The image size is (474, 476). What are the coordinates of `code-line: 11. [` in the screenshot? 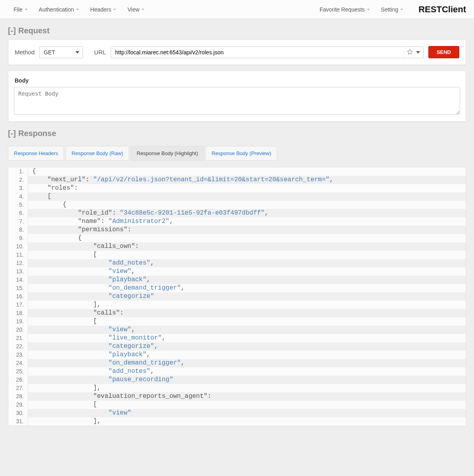 It's located at (237, 255).